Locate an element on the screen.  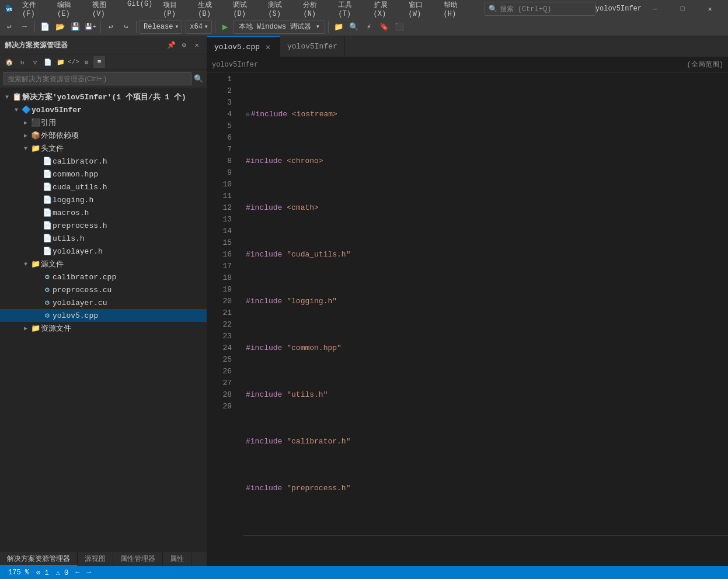
toolbar-bookmark-btn: 🔖 is located at coordinates (384, 27).